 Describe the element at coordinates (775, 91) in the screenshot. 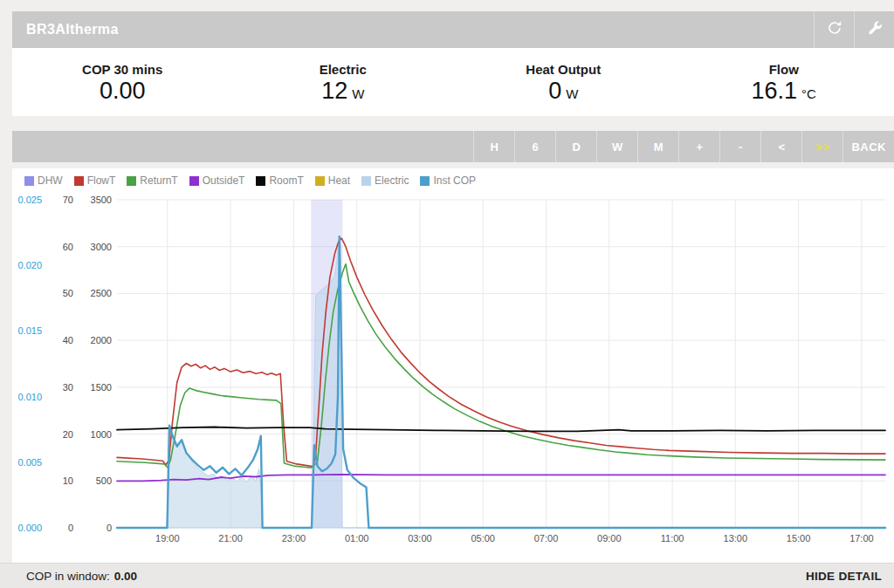

I see `stat-number: 16.1` at that location.